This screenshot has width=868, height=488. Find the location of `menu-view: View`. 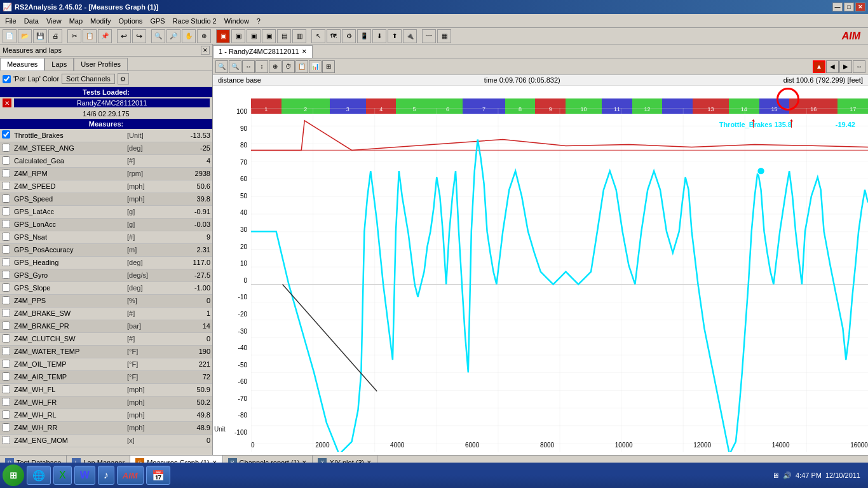

menu-view: View is located at coordinates (54, 21).